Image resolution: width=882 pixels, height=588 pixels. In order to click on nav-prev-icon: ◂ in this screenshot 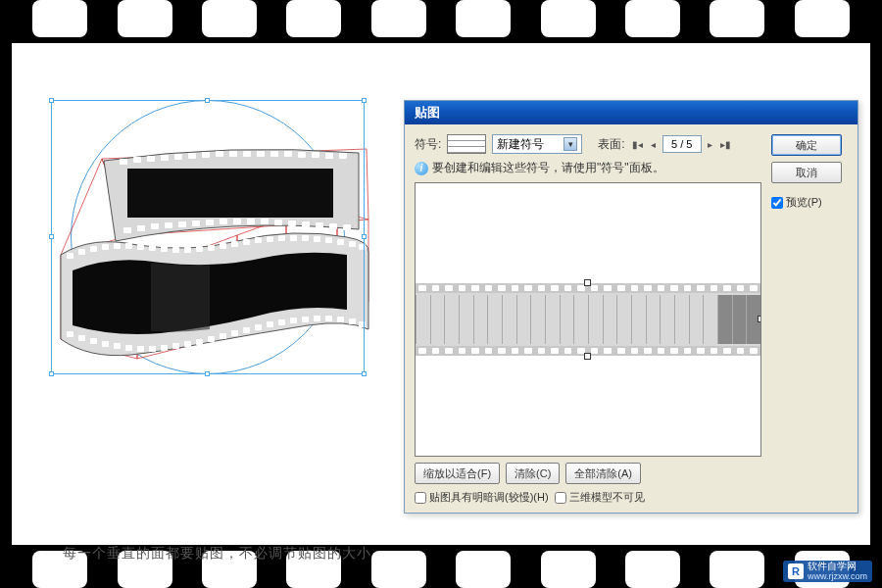, I will do `click(654, 144)`.